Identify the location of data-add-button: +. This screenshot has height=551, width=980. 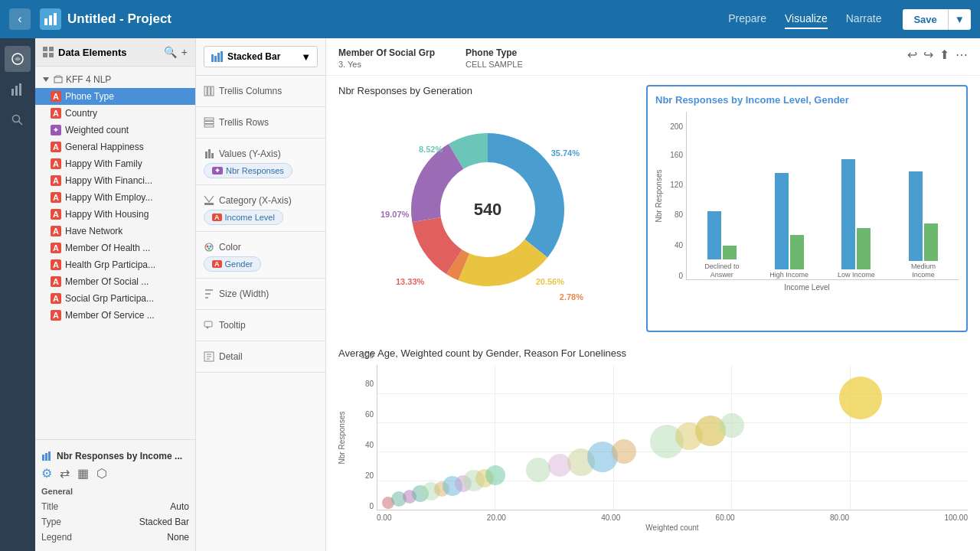
(185, 52).